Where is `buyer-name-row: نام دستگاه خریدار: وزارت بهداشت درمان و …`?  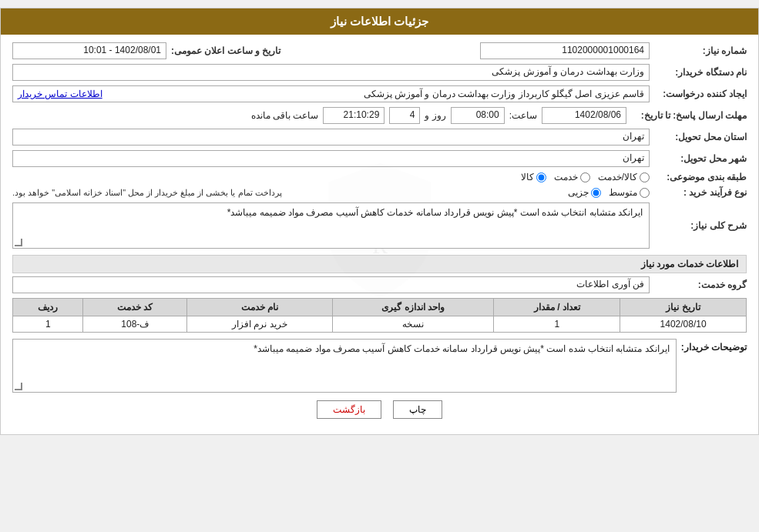
buyer-name-row: نام دستگاه خریدار: وزارت بهداشت درمان و … is located at coordinates (379, 72).